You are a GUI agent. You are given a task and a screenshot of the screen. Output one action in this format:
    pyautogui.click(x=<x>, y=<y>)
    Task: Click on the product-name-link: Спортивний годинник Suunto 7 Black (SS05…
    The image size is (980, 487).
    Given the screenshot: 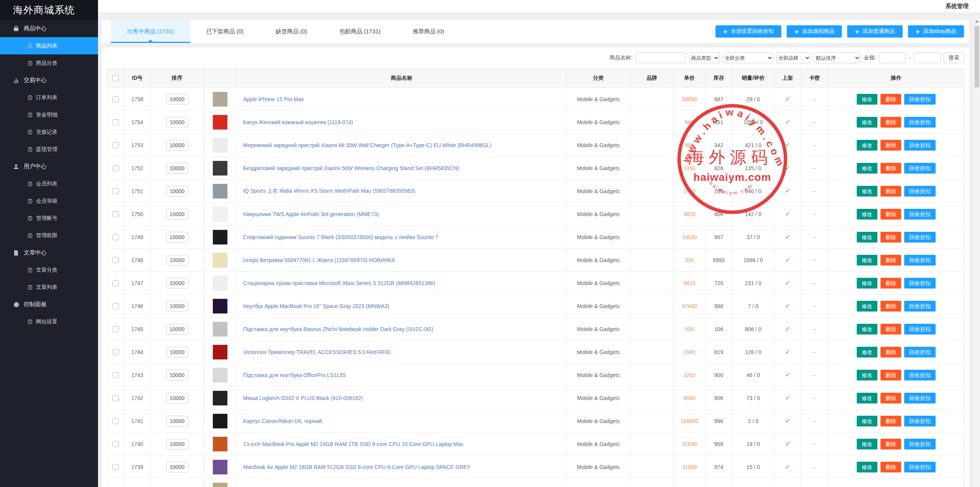 What is the action you would take?
    pyautogui.click(x=341, y=237)
    